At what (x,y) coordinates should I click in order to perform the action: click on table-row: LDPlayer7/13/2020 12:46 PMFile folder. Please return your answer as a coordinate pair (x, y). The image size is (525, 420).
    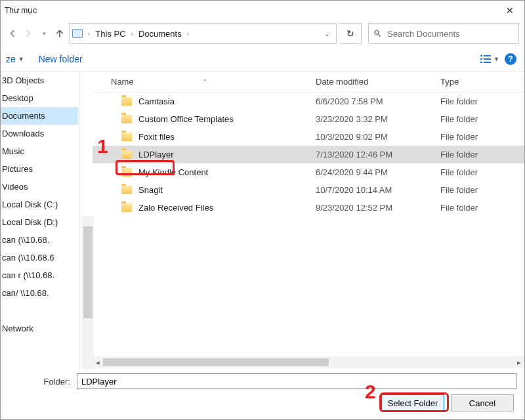
    Looking at the image, I should click on (308, 155).